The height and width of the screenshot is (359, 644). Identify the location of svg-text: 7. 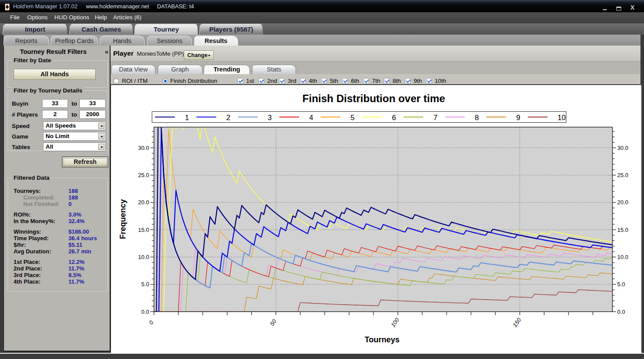
(435, 117).